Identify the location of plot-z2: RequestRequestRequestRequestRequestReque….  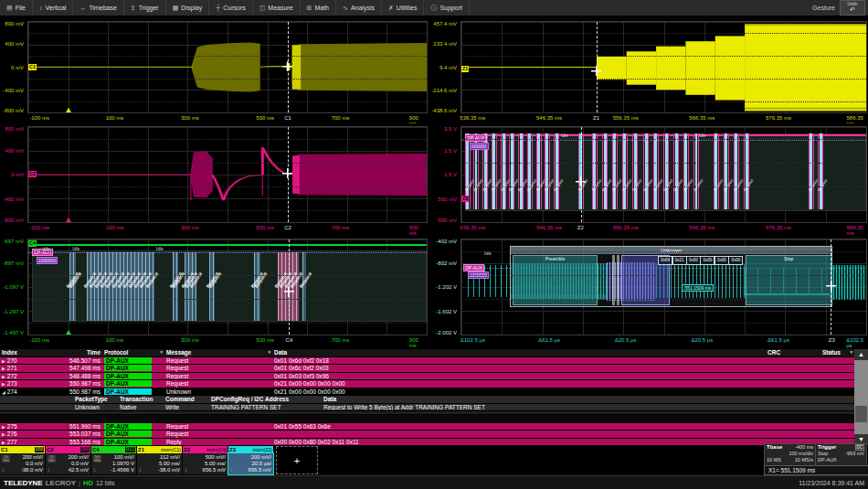
(663, 175).